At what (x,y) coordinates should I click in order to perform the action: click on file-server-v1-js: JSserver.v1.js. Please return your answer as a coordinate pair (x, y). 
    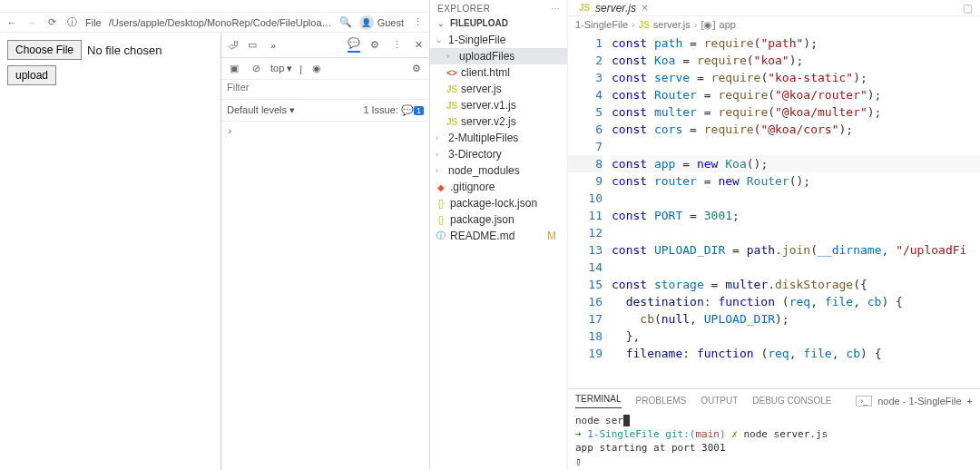
    Looking at the image, I should click on (499, 105).